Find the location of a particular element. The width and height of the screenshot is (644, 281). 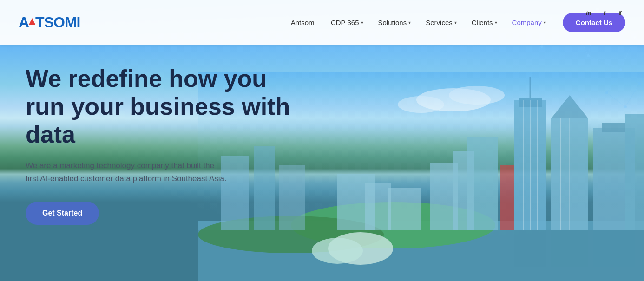

logo-text-ant: A is located at coordinates (24, 22).